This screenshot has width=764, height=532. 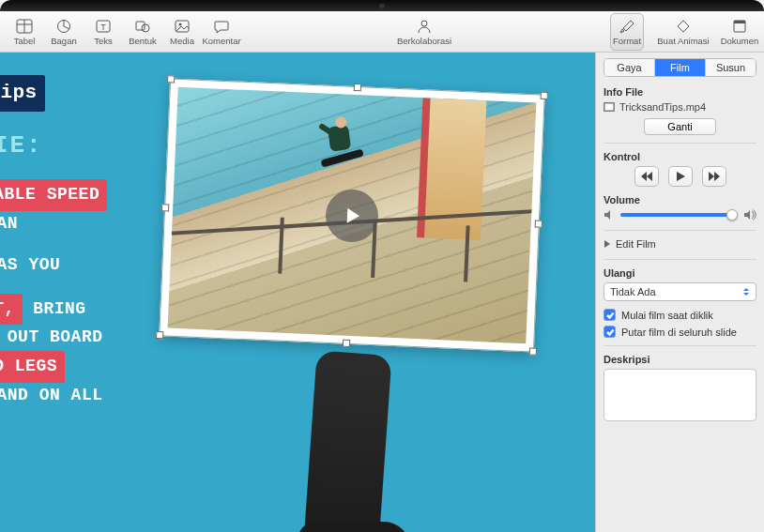 I want to click on toolbar-label: Bagan, so click(x=64, y=41).